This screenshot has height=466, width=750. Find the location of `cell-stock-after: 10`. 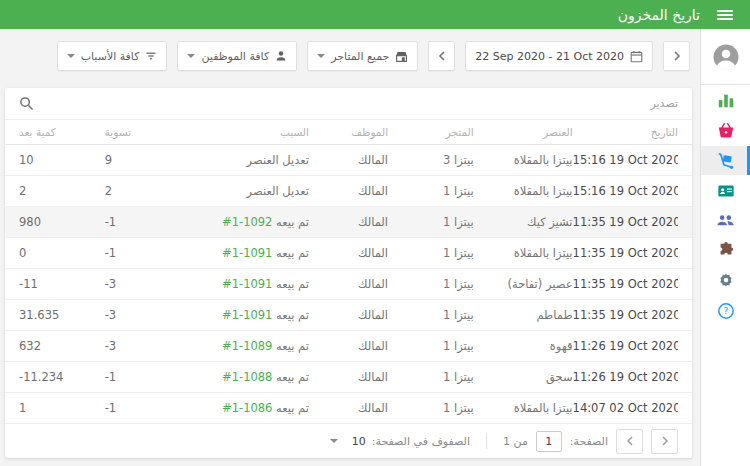

cell-stock-after: 10 is located at coordinates (62, 160).